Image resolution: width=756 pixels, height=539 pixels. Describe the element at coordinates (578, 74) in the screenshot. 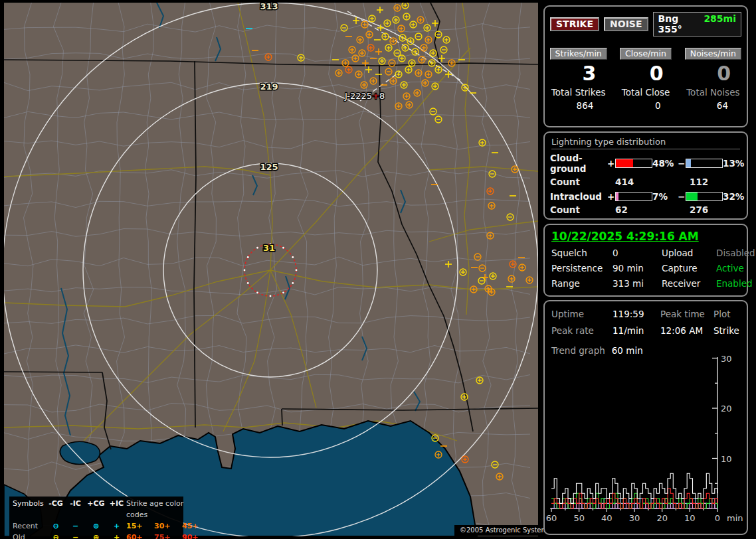

I see `strikes-per-min-value: 3` at that location.